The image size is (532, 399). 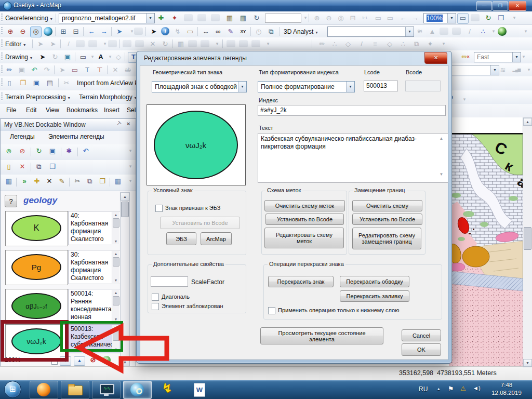 I want to click on scale-factor-field, so click(x=169, y=282).